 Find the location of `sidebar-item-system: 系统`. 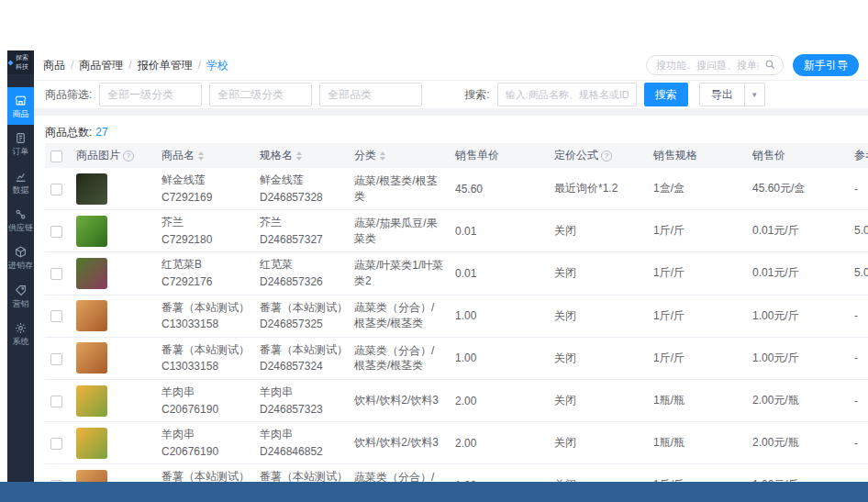

sidebar-item-system: 系统 is located at coordinates (20, 334).